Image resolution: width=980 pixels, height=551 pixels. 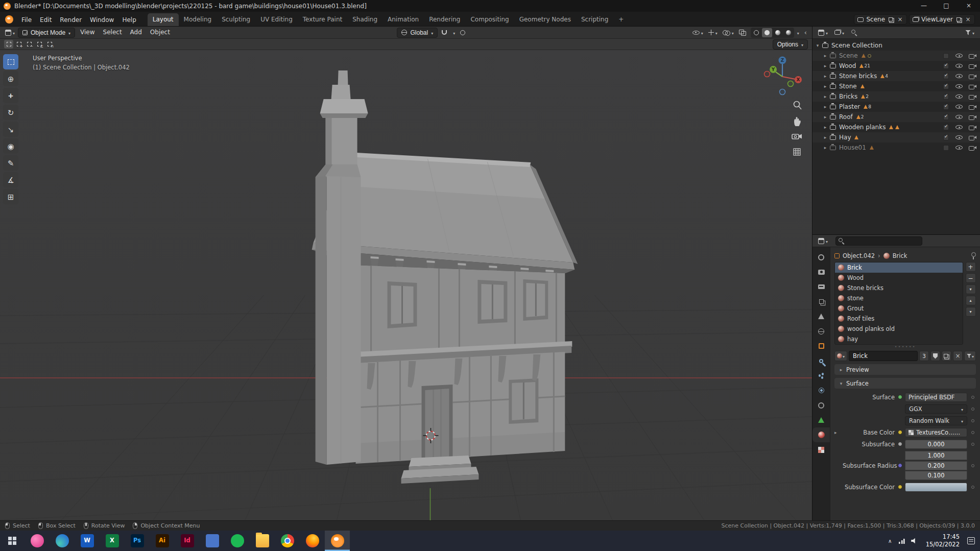 What do you see at coordinates (29, 44) in the screenshot?
I see `select-mode-subtract: −` at bounding box center [29, 44].